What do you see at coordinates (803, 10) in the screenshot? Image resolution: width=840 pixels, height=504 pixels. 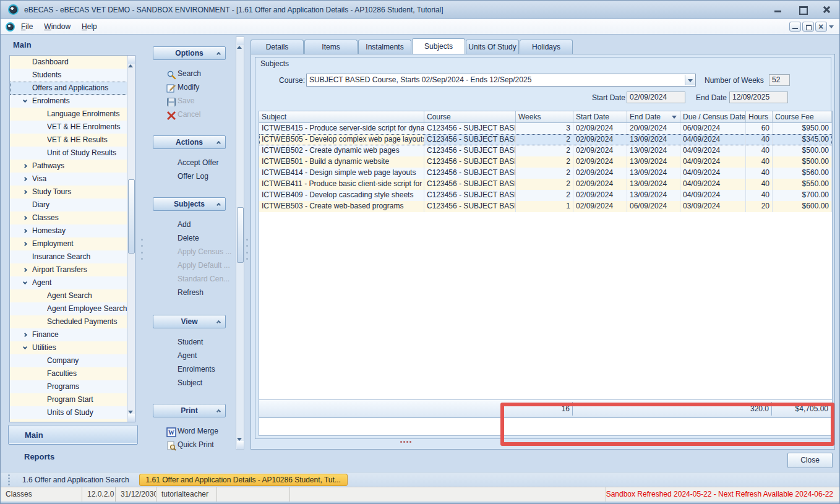 I see `restore-icon` at bounding box center [803, 10].